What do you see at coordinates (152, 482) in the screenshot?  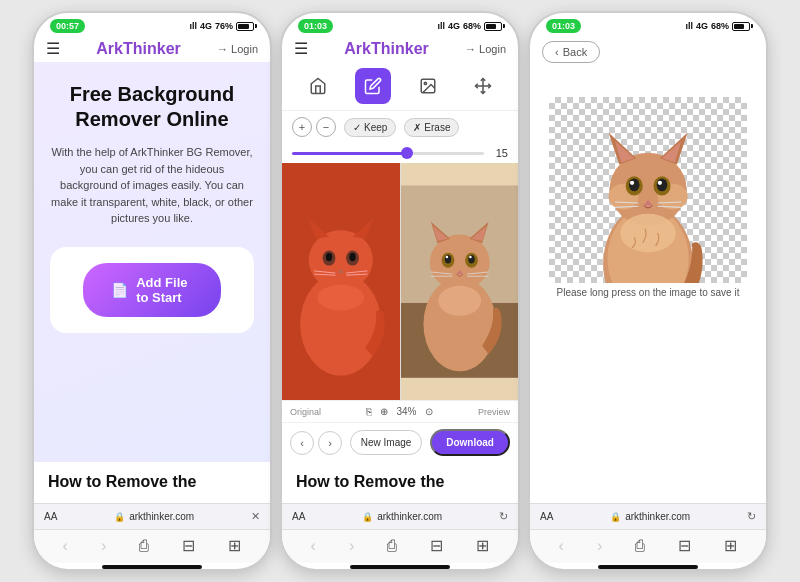 I see `how-to-title-1: How to Remove the` at bounding box center [152, 482].